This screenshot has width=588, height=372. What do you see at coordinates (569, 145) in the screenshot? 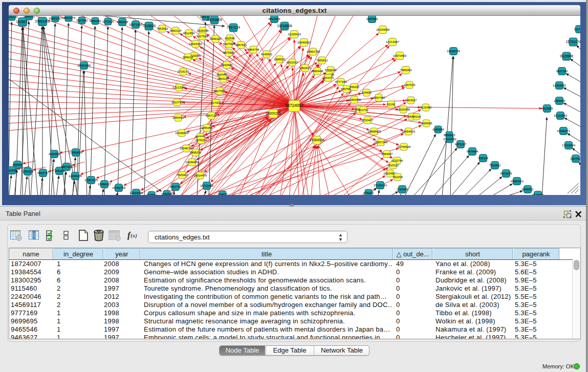
I see `svg-text: 17016504` at bounding box center [569, 145].